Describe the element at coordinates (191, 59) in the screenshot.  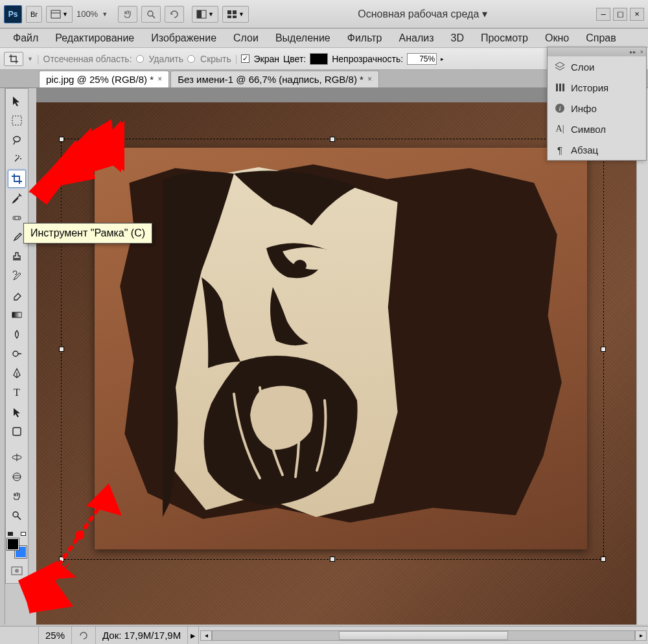
I see `radio-hide` at that location.